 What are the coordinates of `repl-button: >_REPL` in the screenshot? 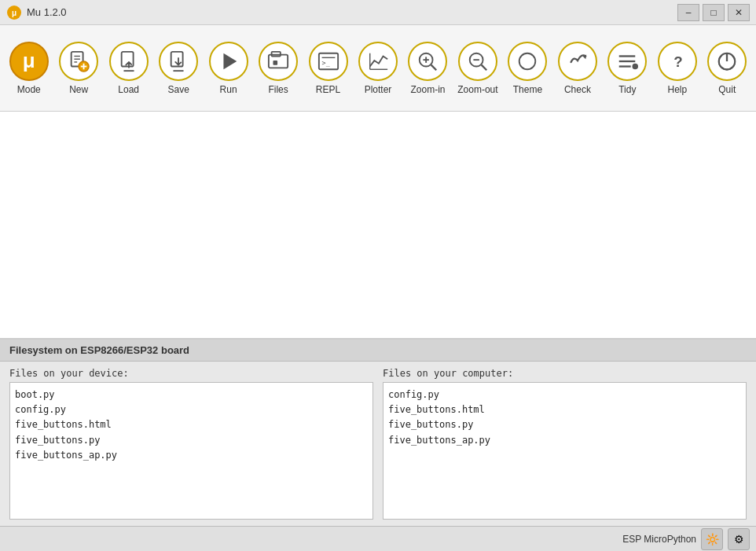 It's located at (328, 68).